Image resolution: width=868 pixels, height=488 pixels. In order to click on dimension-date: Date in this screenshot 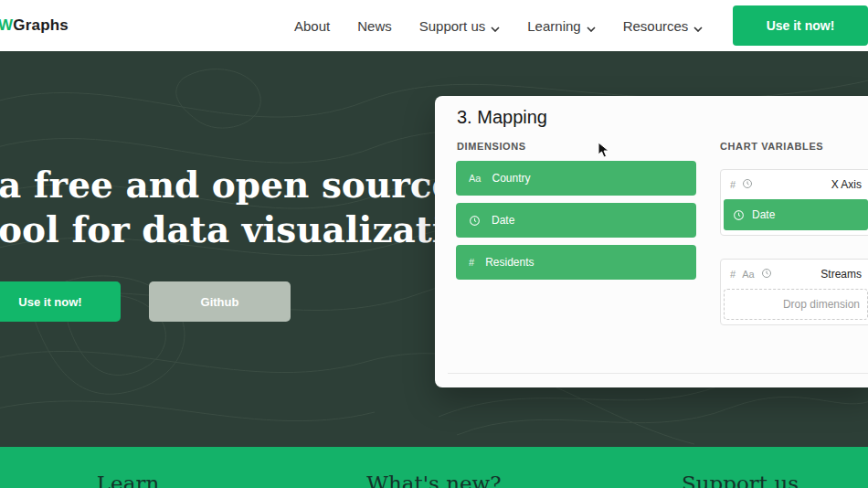, I will do `click(576, 220)`.